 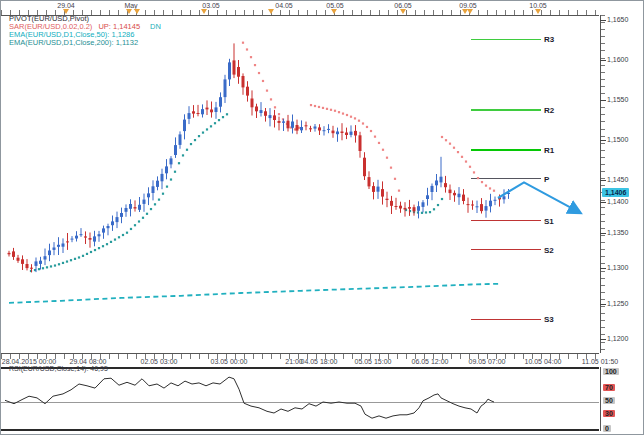 I want to click on price-axis-label: 1,1400, so click(x=618, y=202).